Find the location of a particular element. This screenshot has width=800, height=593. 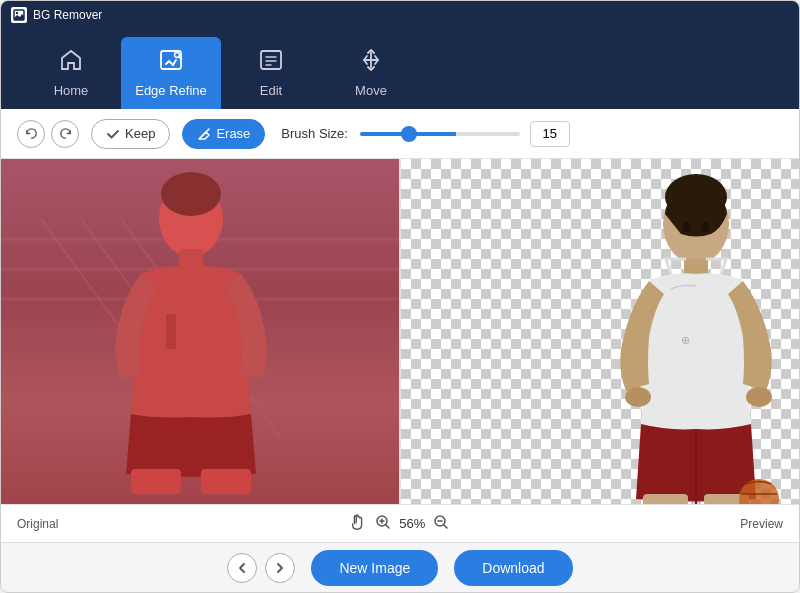

redo-button is located at coordinates (65, 134).